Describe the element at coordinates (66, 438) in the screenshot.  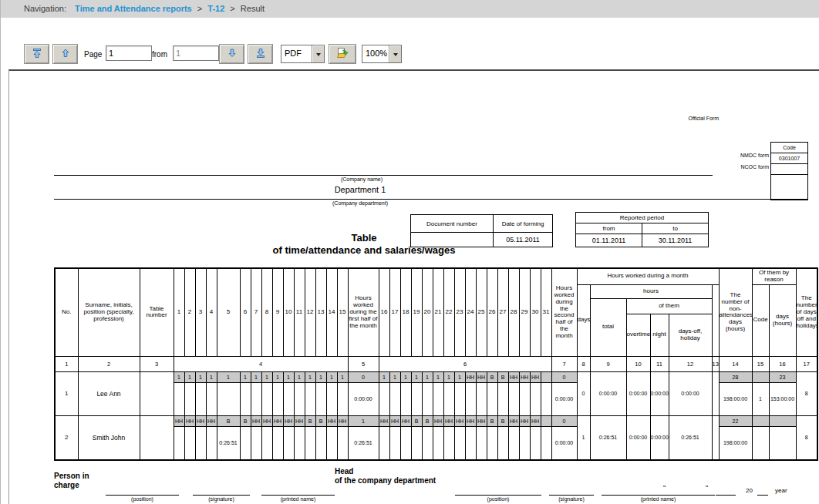
I see `row-no: 2` at that location.